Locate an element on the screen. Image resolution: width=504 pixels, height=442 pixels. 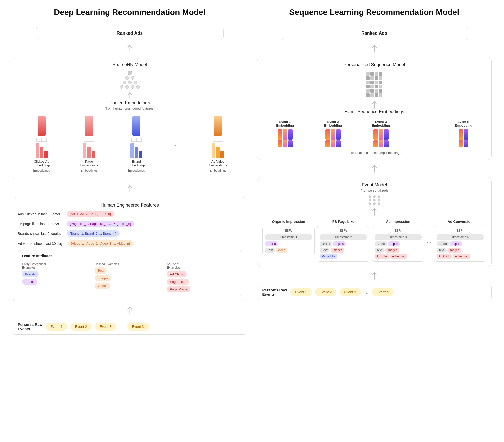
ebf-tag-advertiser-3: Advertiser is located at coordinates (399, 256).